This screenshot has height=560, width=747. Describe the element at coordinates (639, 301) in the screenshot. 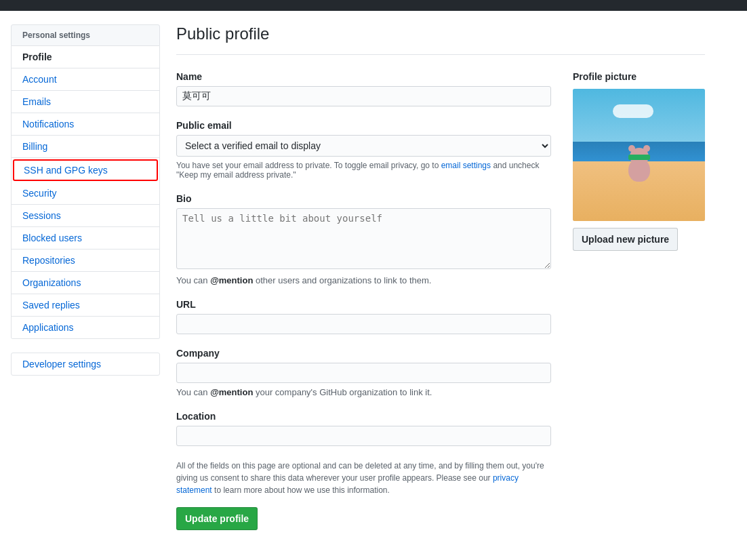

I see `profile-picture-section: Profile picture Upload new picture` at that location.